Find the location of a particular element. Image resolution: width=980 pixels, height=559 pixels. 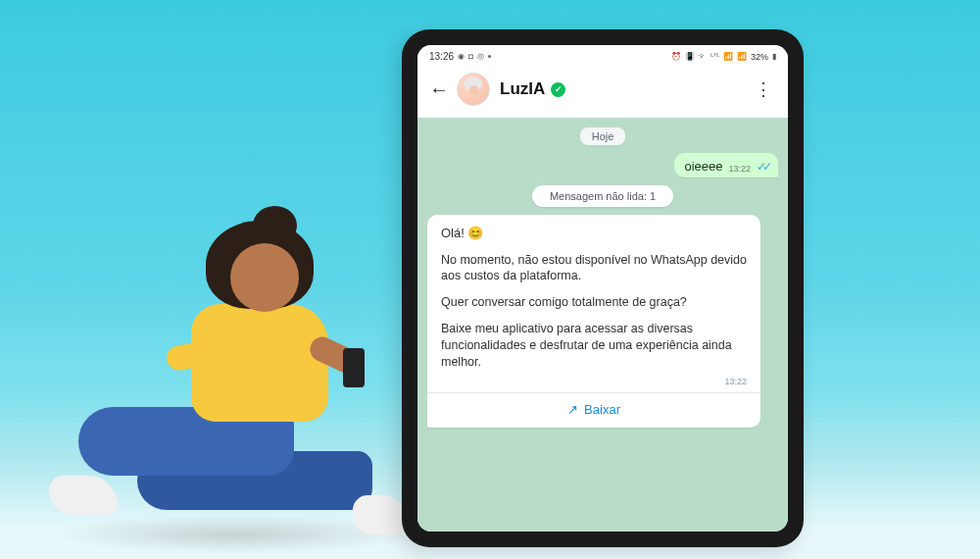

chat-header: ← LuzIA ⋮ is located at coordinates (603, 91).